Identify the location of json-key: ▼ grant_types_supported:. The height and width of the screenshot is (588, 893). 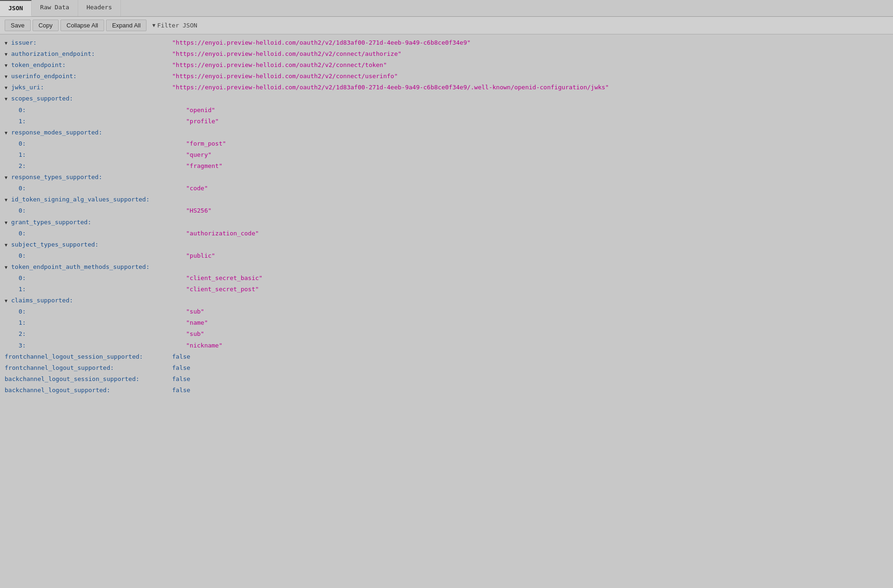
(88, 222).